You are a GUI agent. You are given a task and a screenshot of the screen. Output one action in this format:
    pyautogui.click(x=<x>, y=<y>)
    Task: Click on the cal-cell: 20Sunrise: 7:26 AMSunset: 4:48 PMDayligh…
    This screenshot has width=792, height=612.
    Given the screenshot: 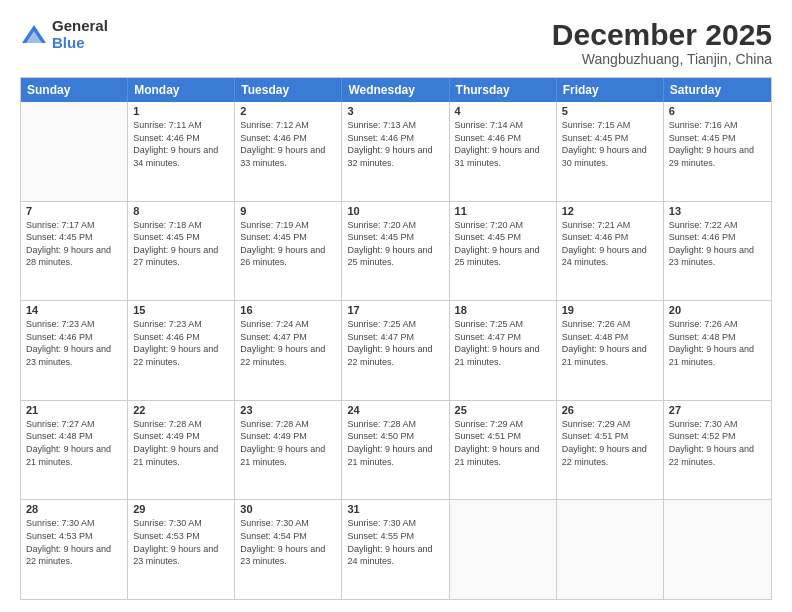 What is the action you would take?
    pyautogui.click(x=718, y=350)
    